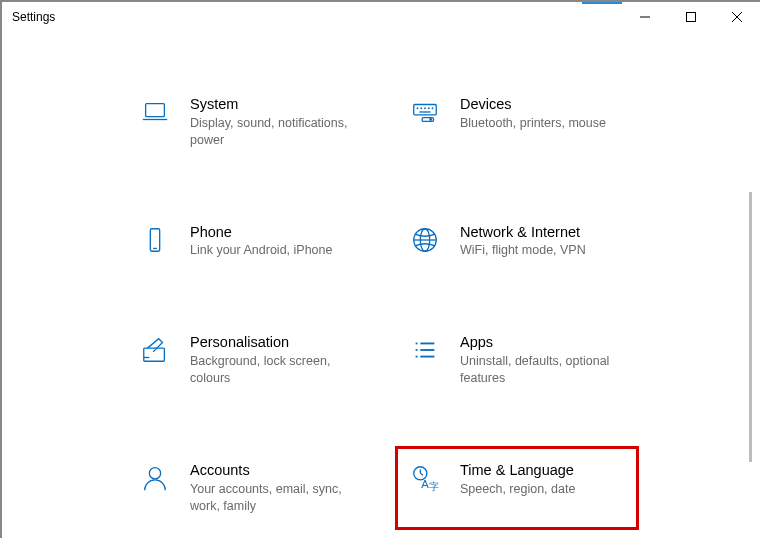 The image size is (760, 538). What do you see at coordinates (542, 370) in the screenshot?
I see `tile-desc: Uninstall, defaults, optional features` at bounding box center [542, 370].